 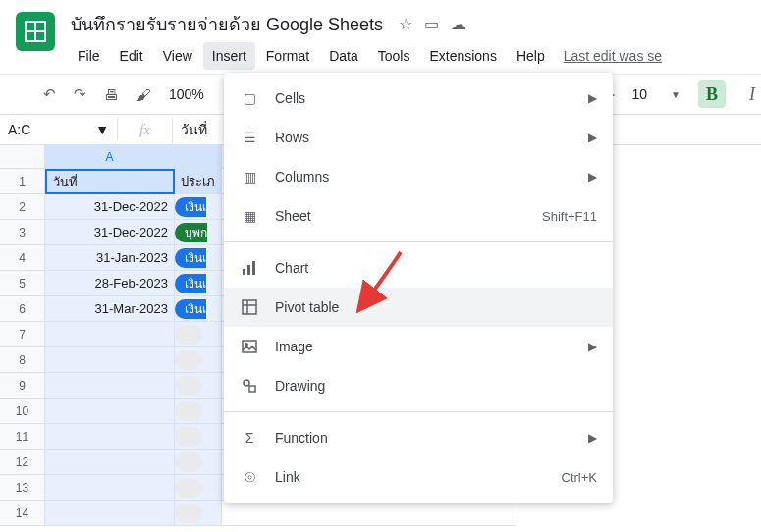 What do you see at coordinates (432, 24) in the screenshot?
I see `move-icon: ▭` at bounding box center [432, 24].